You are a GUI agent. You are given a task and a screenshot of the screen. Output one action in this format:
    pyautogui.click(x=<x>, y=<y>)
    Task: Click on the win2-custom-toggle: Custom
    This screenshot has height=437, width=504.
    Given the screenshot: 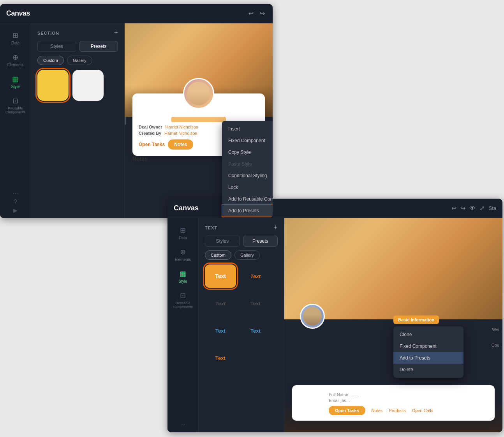 What is the action you would take?
    pyautogui.click(x=218, y=255)
    